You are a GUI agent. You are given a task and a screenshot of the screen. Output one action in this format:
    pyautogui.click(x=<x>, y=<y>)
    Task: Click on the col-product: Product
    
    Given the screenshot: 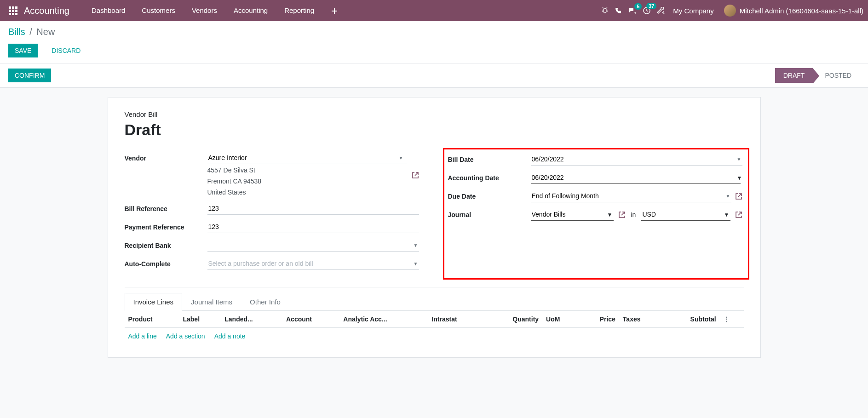 What is the action you would take?
    pyautogui.click(x=152, y=319)
    